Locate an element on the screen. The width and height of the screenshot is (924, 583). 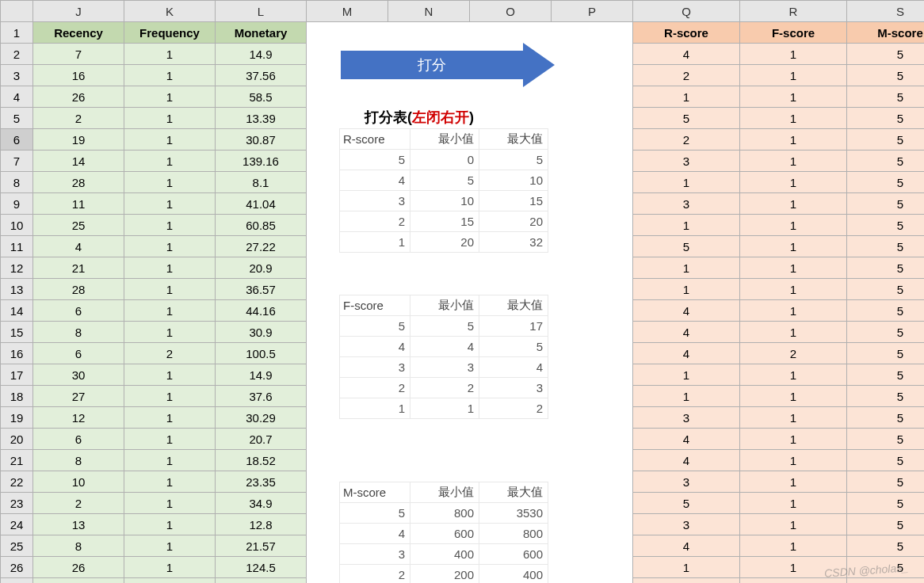
col-header-Q: Q is located at coordinates (686, 11).